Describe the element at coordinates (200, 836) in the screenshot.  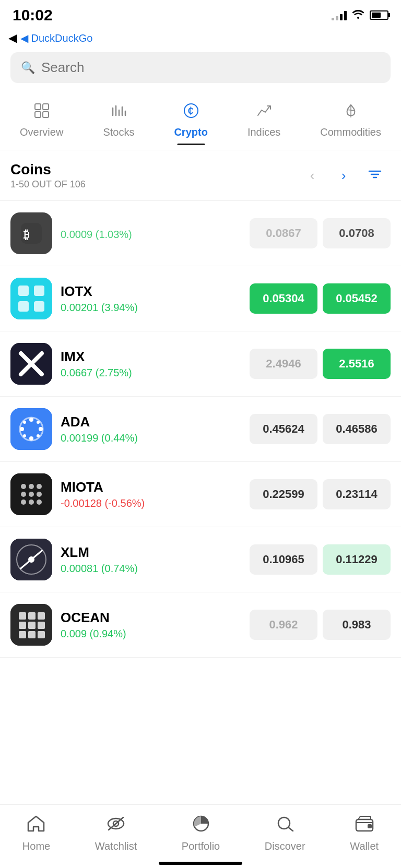
I see `bottom-nav: Home Watchlist Portfolio D` at that location.